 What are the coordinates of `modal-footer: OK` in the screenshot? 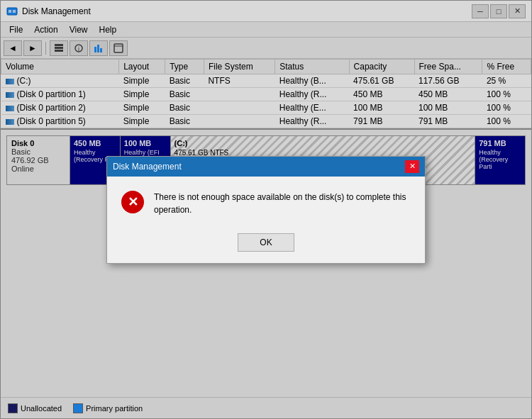 It's located at (266, 245).